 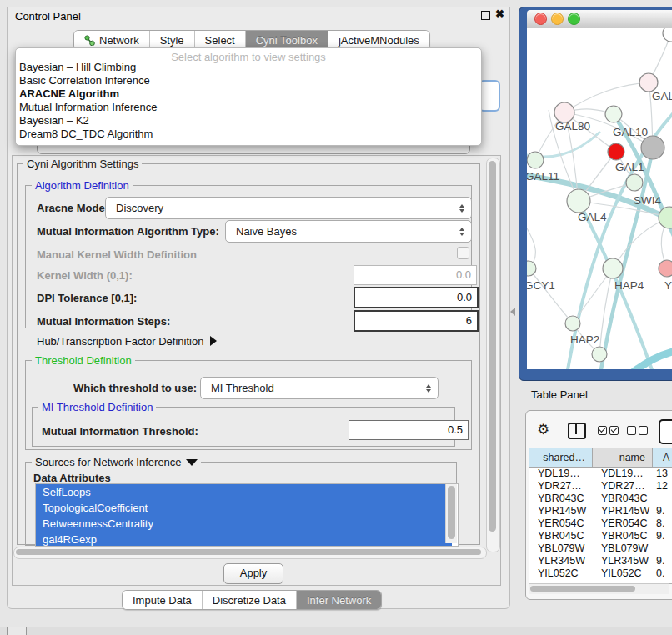 What do you see at coordinates (319, 388) in the screenshot?
I see `which-threshold-combobox: MI Threshold` at bounding box center [319, 388].